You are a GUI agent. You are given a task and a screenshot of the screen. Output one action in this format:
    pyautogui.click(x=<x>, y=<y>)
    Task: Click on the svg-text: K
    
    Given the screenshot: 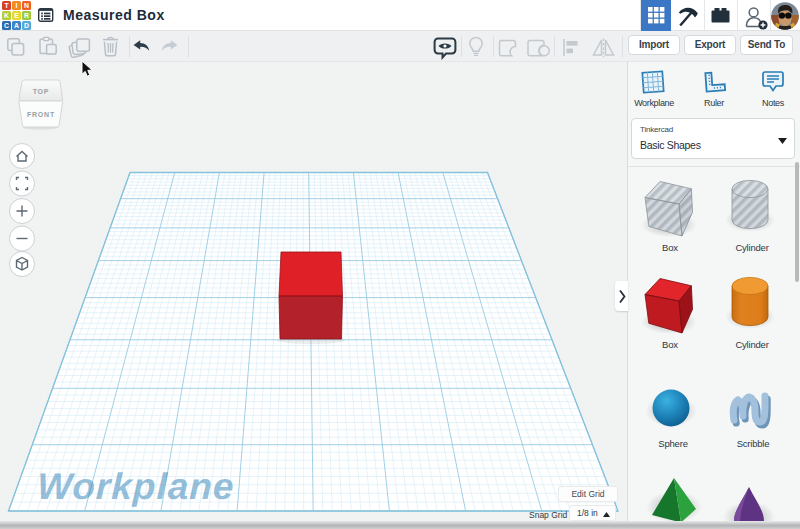 What is the action you would take?
    pyautogui.click(x=6, y=16)
    